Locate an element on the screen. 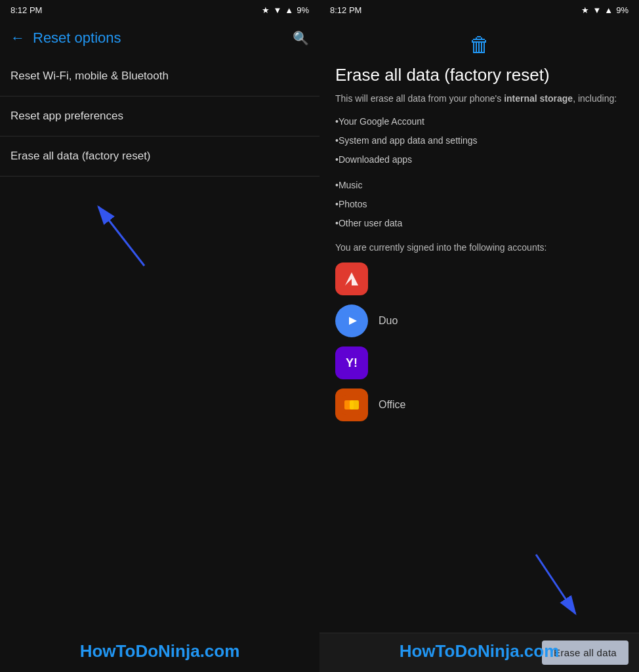  left-status-bar: 8:12 PM ★ ▼ ▲ 9% is located at coordinates (160, 10).